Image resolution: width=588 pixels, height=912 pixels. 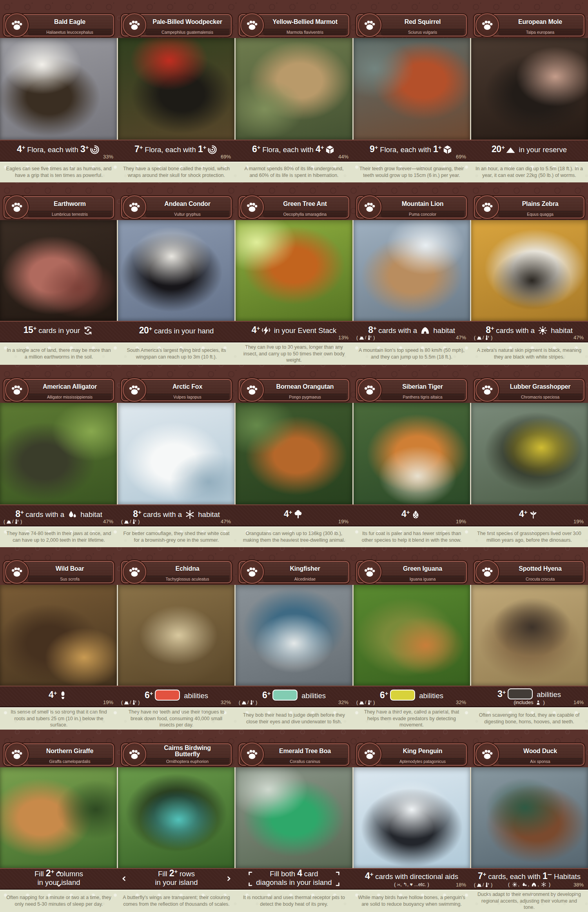 I want to click on condition-number: 3+, so click(x=502, y=694).